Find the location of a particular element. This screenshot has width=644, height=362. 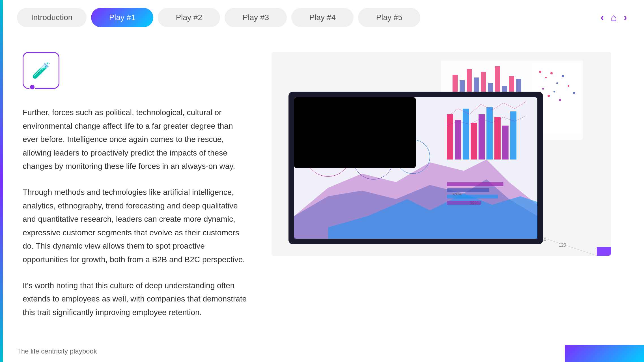

next-arrow-icon: › is located at coordinates (625, 18).